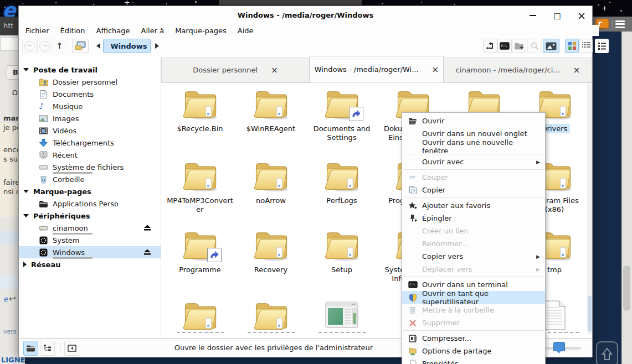  What do you see at coordinates (30, 46) in the screenshot?
I see `back-button: ←` at bounding box center [30, 46].